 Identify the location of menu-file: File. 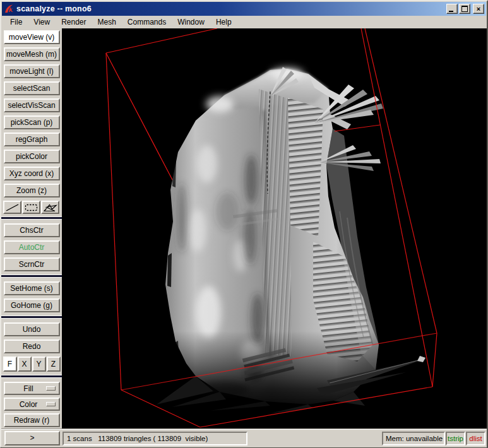
(16, 23).